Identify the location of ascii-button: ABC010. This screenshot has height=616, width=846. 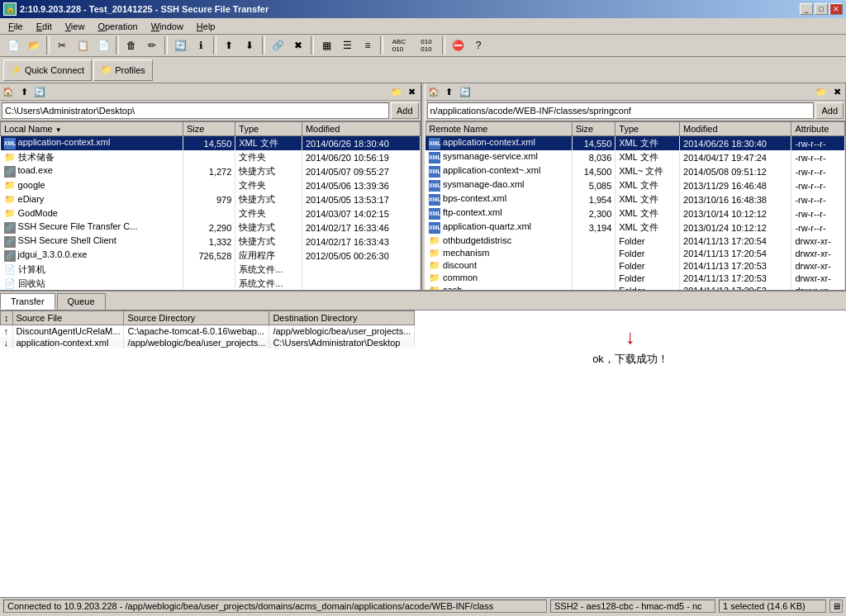
(399, 45).